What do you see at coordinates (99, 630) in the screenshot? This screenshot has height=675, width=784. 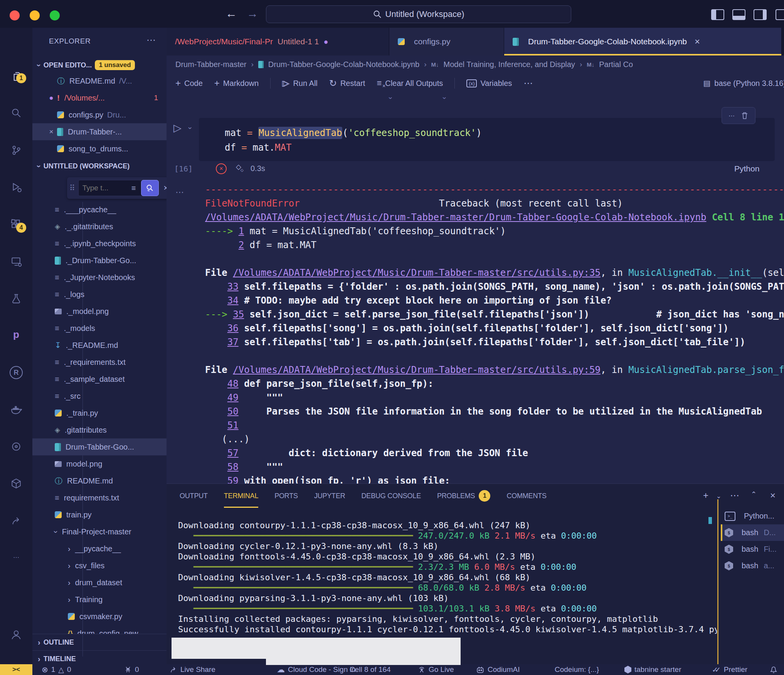 I see `tree-item: {}drum_config_new...` at bounding box center [99, 630].